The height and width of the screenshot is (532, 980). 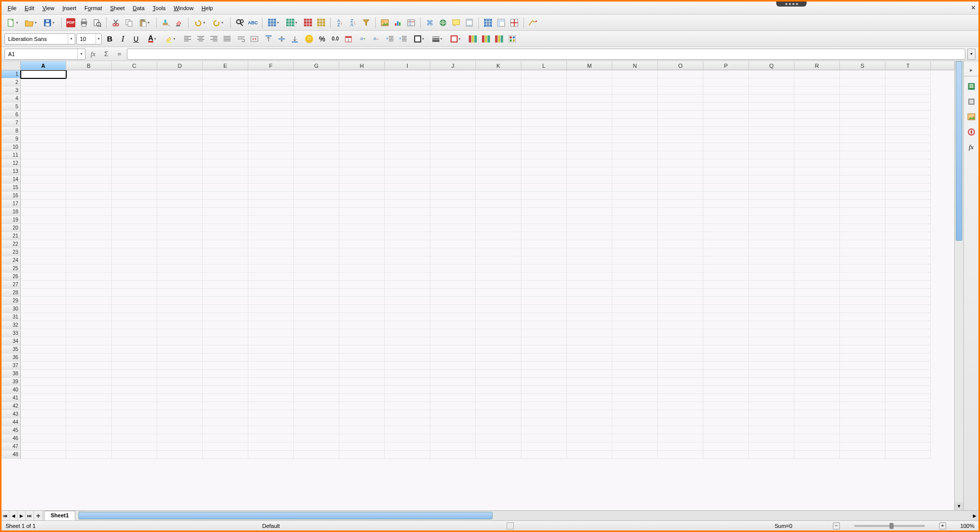 I want to click on name-box-dropdown: ▾, so click(x=81, y=54).